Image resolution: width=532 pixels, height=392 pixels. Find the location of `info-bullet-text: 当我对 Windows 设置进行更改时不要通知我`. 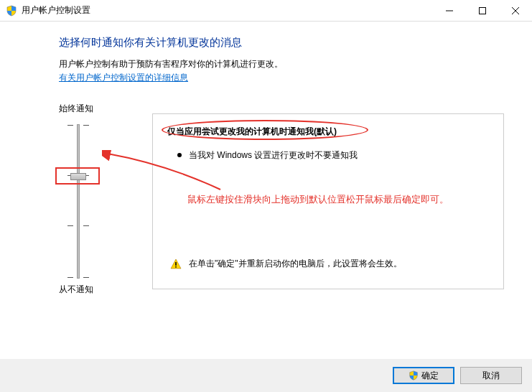

info-bullet-text: 当我对 Windows 设置进行更改时不要通知我 is located at coordinates (273, 155).